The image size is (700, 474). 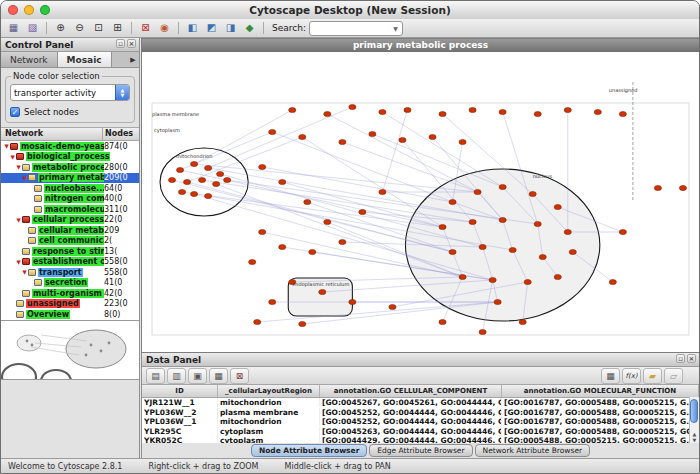 What do you see at coordinates (420, 403) in the screenshot?
I see `table-row: YJR121W__1mitochondrion[GO:0045267, GO:0…` at bounding box center [420, 403].